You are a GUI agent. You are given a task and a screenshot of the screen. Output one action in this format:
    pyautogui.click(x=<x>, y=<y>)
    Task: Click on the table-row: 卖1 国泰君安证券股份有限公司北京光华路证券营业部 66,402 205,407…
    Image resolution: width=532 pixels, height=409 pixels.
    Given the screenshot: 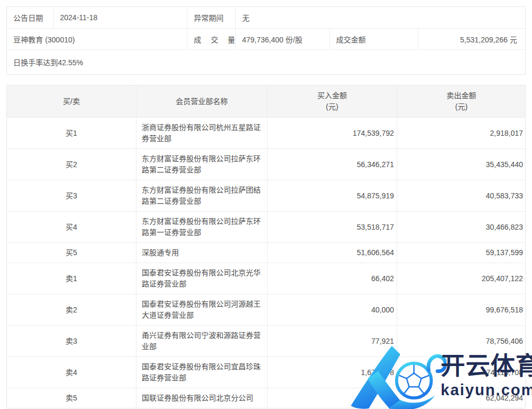 What is the action you would take?
    pyautogui.click(x=266, y=279)
    